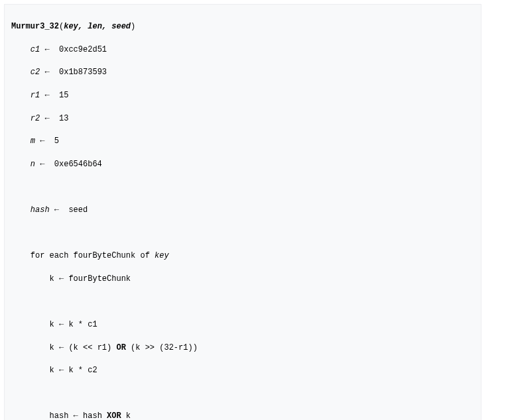 This screenshot has width=506, height=420. I want to click on var: m, so click(33, 141).